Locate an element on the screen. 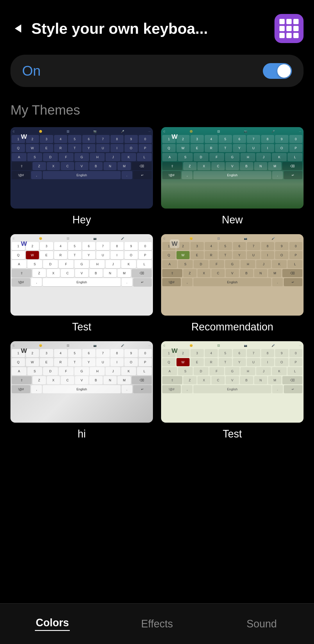 This screenshot has width=314, height=644. theme-item-new: C😊🖼📷🎤··· W 1234567890 QWERTYUIOP ASDFGHJ… is located at coordinates (232, 177).